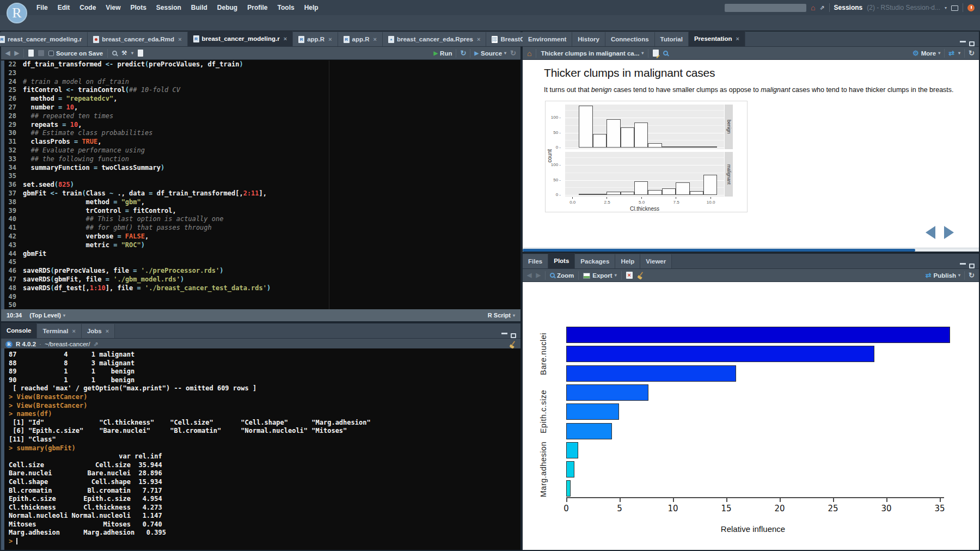  Describe the element at coordinates (490, 53) in the screenshot. I see `source-button: ▶ Source ▾` at that location.